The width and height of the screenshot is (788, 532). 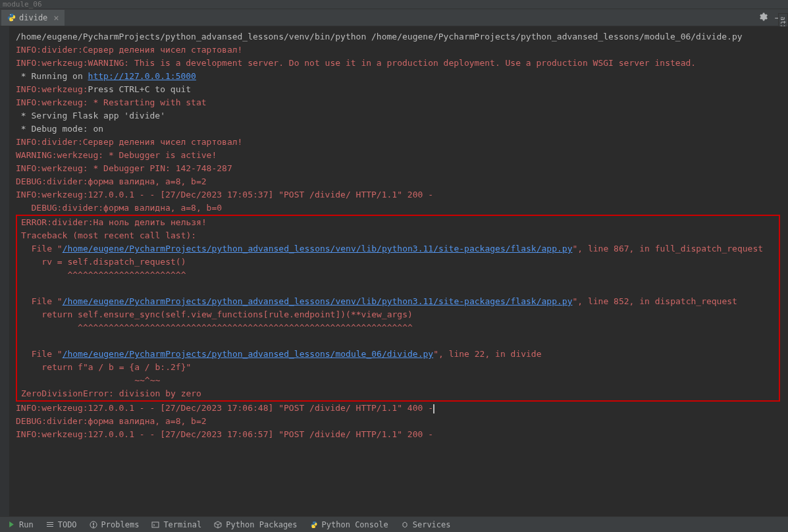 What do you see at coordinates (11, 18) in the screenshot?
I see `python-file-icon` at bounding box center [11, 18].